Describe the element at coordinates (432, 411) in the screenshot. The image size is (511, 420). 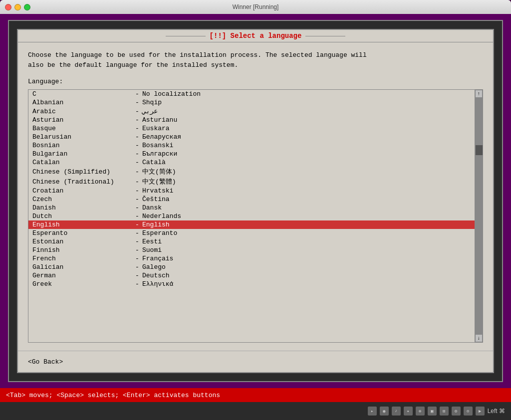
I see `display-icon: ▣` at that location.